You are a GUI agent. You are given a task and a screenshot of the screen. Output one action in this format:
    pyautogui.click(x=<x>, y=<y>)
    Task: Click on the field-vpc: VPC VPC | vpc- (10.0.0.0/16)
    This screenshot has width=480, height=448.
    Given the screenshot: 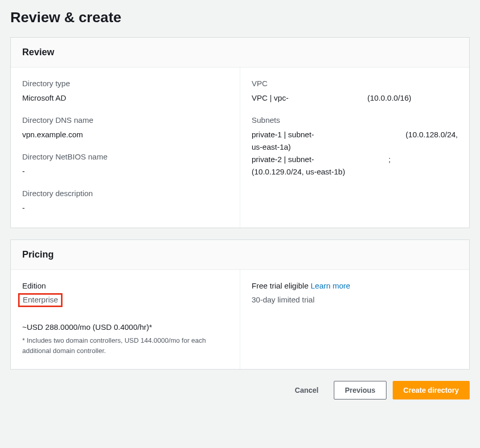 What is the action you would take?
    pyautogui.click(x=354, y=92)
    